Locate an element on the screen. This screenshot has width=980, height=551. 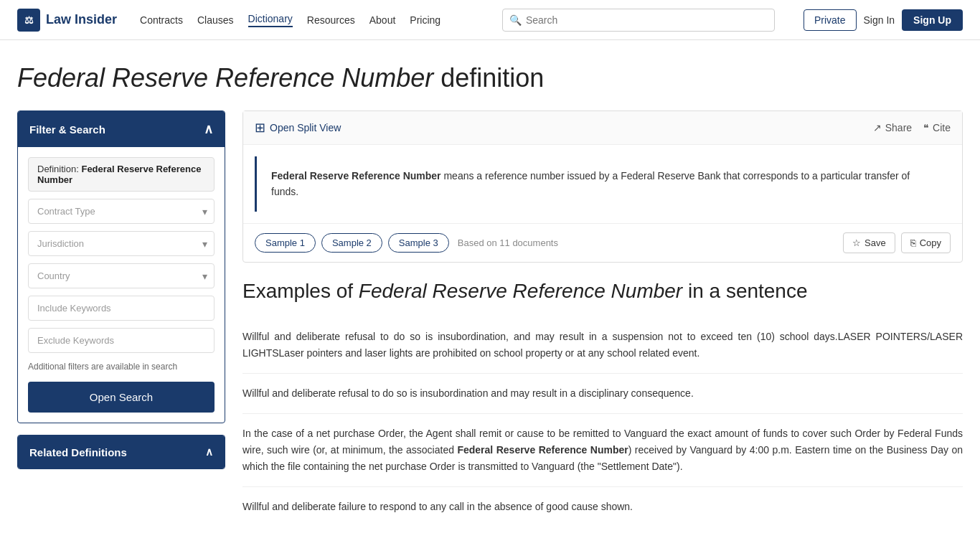
save-button: ☆ Save is located at coordinates (870, 242).